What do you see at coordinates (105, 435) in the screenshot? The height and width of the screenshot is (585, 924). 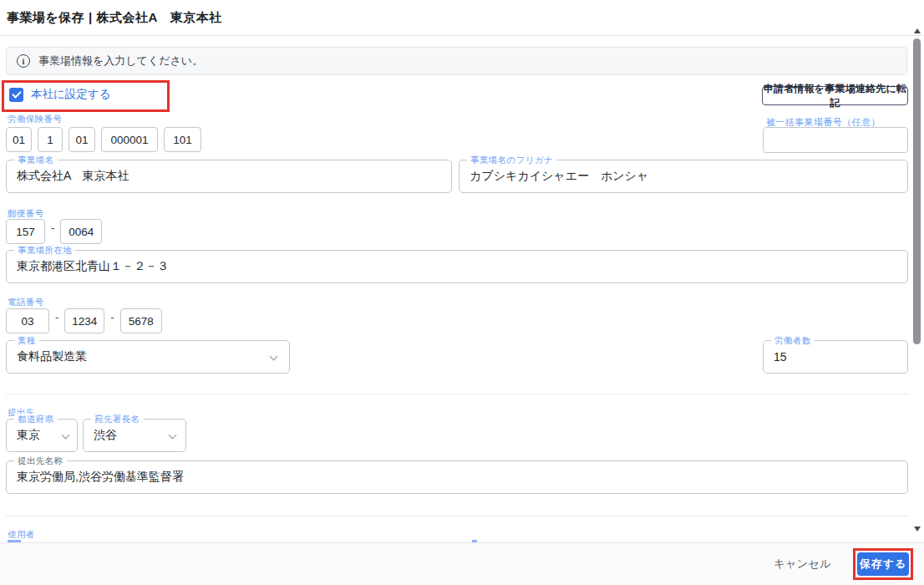 I see `office-head-value: 渋谷` at bounding box center [105, 435].